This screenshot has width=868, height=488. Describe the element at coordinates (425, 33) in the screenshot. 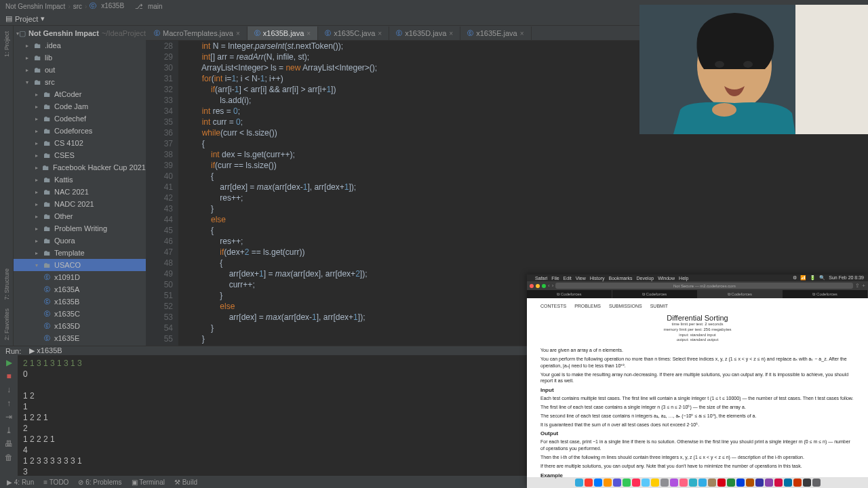

I see `tab-x1635D.java: ⓒx1635D.java×` at that location.